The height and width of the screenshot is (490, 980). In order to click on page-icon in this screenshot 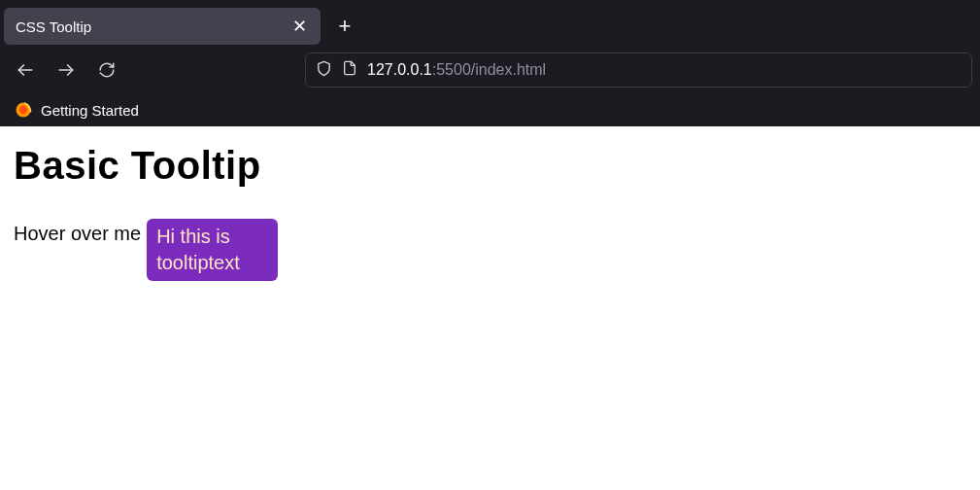, I will do `click(350, 70)`.